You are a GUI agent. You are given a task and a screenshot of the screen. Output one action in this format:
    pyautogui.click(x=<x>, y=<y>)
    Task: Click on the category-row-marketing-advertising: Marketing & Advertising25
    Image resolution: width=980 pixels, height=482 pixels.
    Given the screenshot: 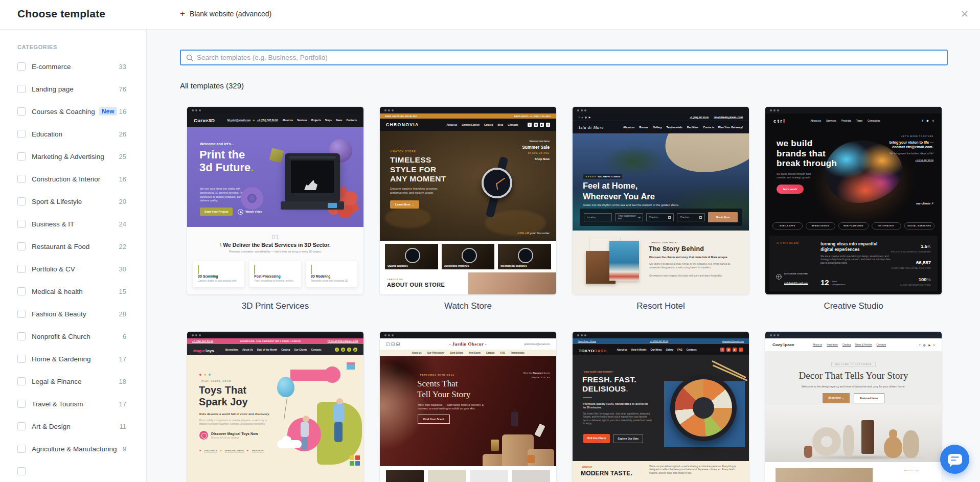 What is the action you would take?
    pyautogui.click(x=73, y=156)
    